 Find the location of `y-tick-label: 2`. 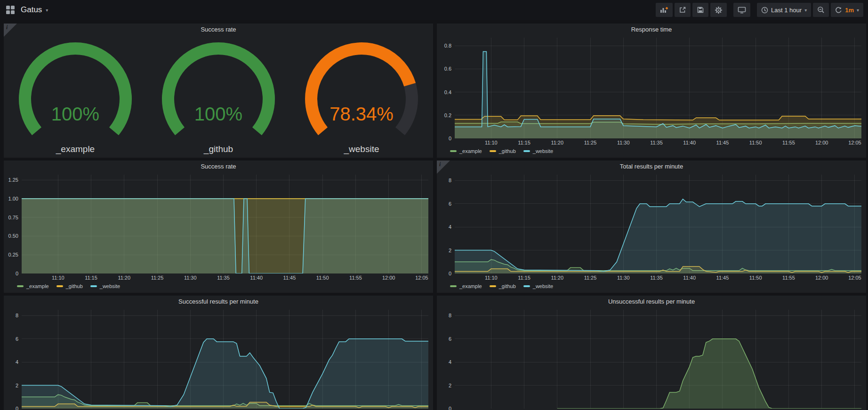

y-tick-label: 2 is located at coordinates (450, 386).